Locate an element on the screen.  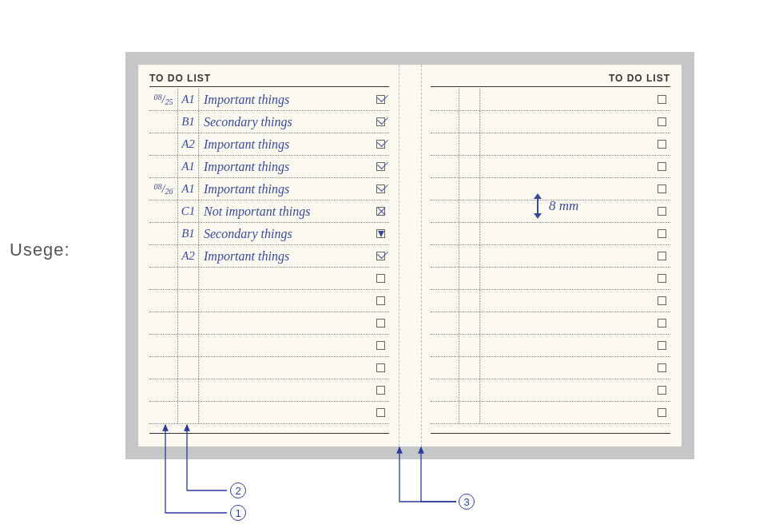
priority-cell: C1 is located at coordinates (189, 211).